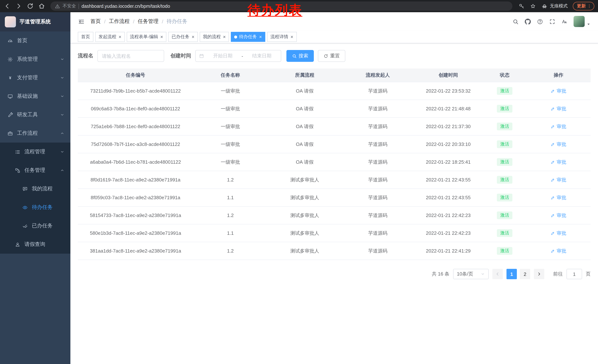  Describe the element at coordinates (215, 37) in the screenshot. I see `tab-item: 我的流程×` at that location.